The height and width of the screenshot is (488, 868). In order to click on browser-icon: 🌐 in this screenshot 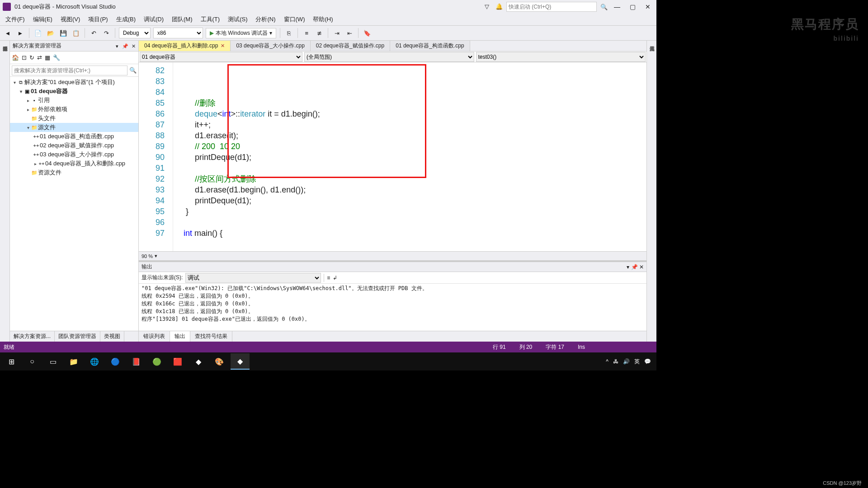, I will do `click(94, 361)`.